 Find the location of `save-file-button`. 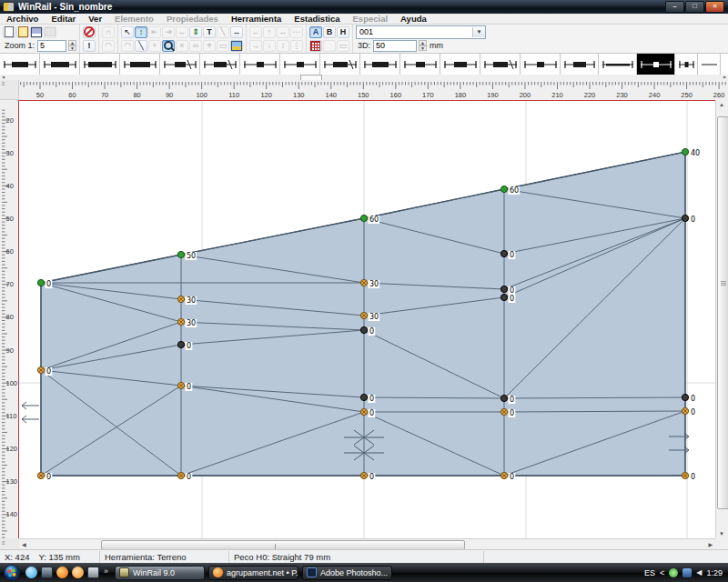

save-file-button is located at coordinates (36, 33).